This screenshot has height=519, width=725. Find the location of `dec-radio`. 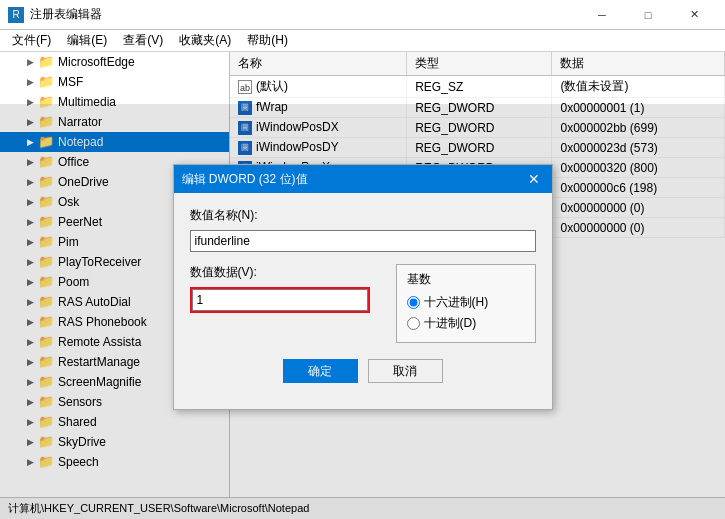

dec-radio is located at coordinates (414, 324).